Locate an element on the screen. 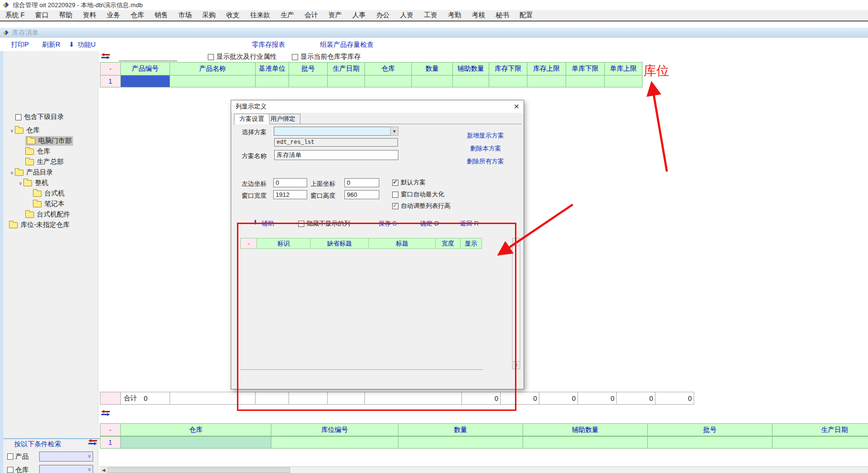 The height and width of the screenshot is (473, 868). dialog-table-header-5: 显示 is located at coordinates (471, 244).